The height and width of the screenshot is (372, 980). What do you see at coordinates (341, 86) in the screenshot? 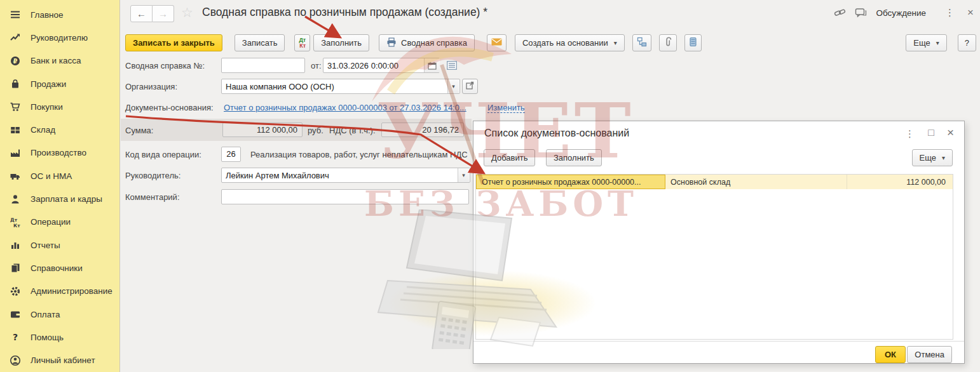
I see `organization-input: Наша компания ООО (ОСН) ▾` at bounding box center [341, 86].